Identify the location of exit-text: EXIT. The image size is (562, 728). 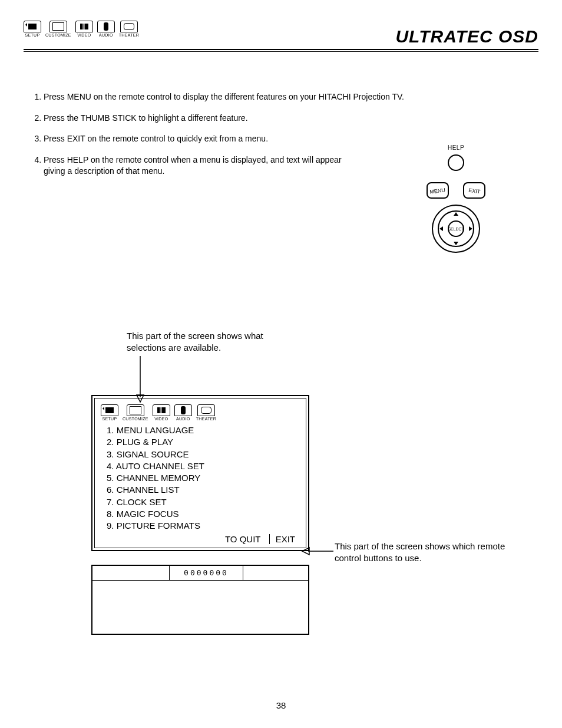
(475, 191).